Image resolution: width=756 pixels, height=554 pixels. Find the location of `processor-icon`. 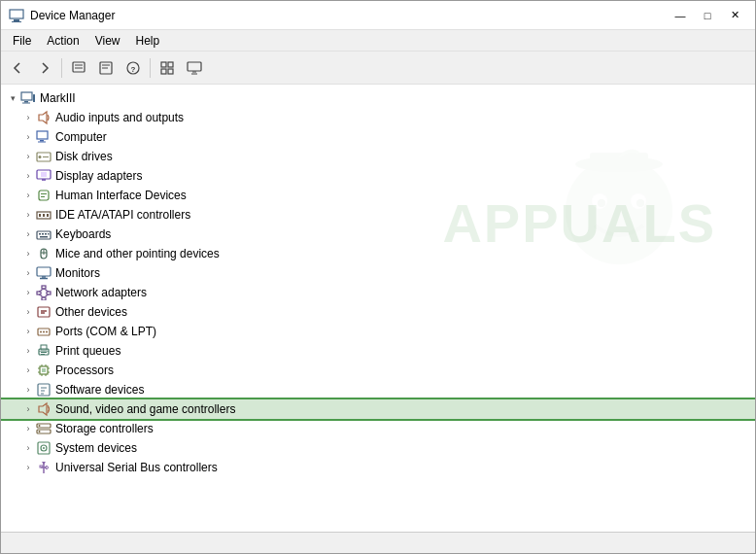

processor-icon is located at coordinates (44, 370).